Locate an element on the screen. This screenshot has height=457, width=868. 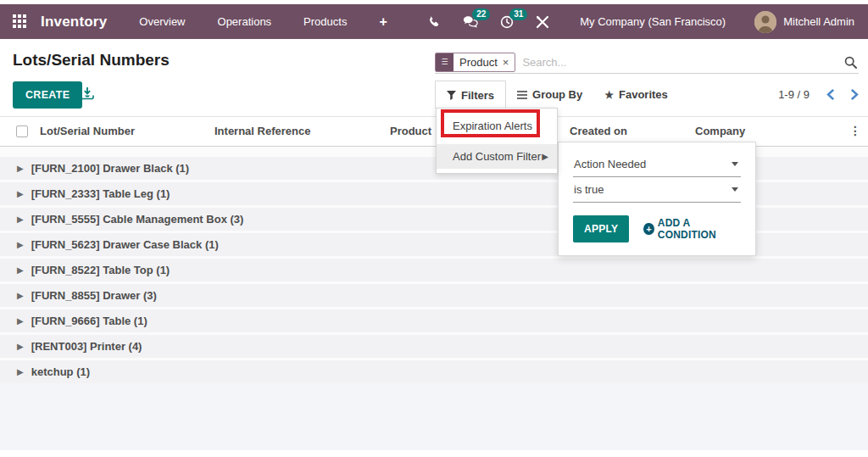
filter-field-select: Action Needed is located at coordinates (657, 164).